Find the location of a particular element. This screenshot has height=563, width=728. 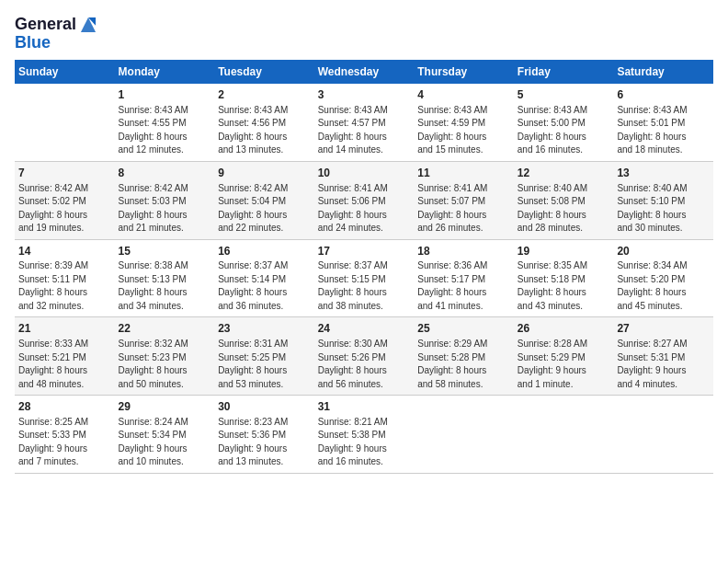

day-cell: 19Sunrise: 8:35 AMSunset: 5:18 PMDayligh… is located at coordinates (564, 278).